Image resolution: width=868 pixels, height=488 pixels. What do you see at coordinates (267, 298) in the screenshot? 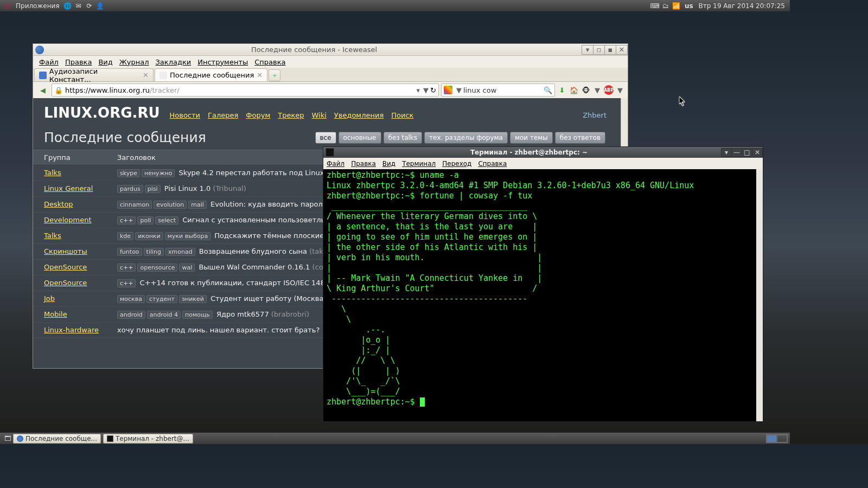
I see `topic-link: Студент ищет работу (Москва:` at bounding box center [267, 298].